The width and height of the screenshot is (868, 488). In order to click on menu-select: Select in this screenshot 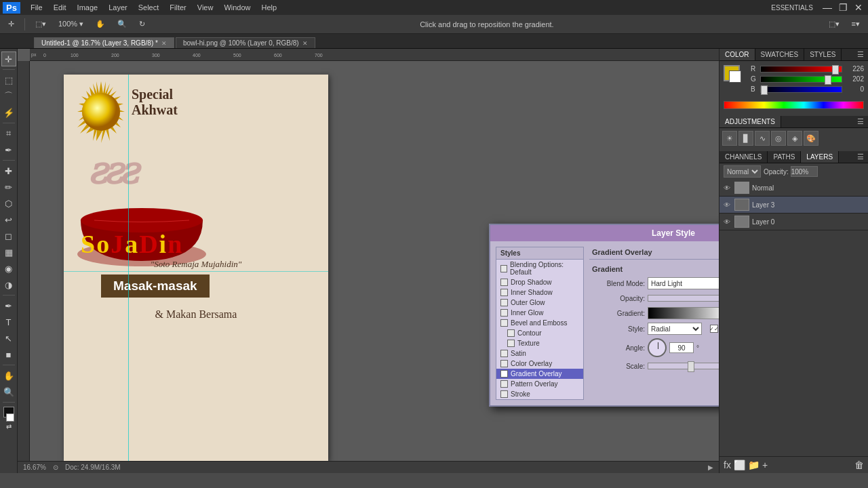, I will do `click(149, 7)`.